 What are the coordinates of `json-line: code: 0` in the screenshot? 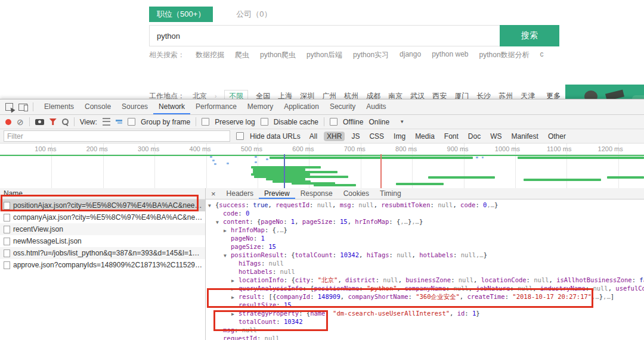 It's located at (425, 213).